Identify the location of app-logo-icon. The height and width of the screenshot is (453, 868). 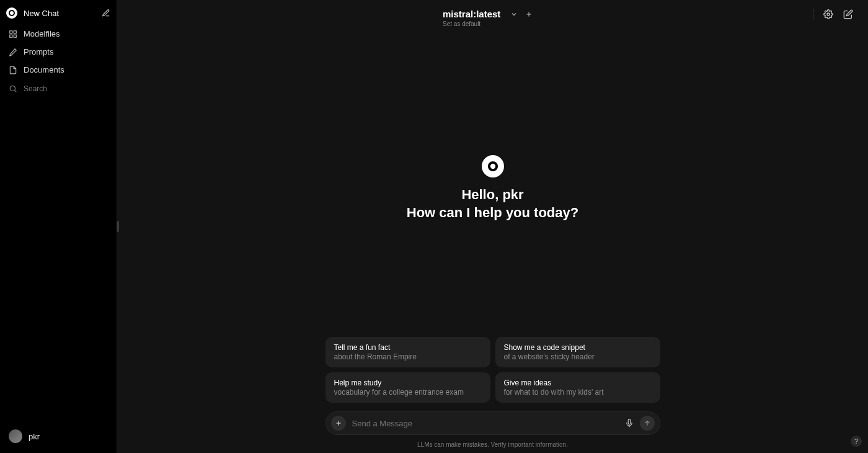
(12, 13).